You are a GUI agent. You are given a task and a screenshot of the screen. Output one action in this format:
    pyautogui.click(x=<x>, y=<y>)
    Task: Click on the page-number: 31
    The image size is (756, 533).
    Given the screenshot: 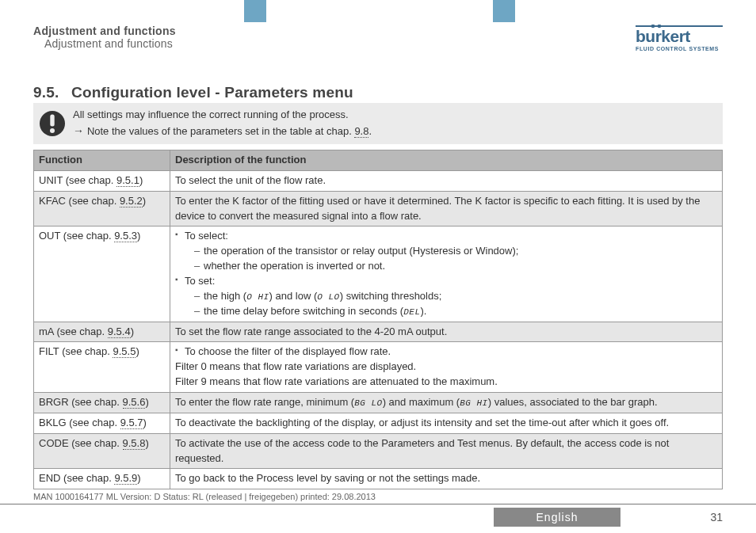 What is the action you would take?
    pyautogui.click(x=716, y=517)
    